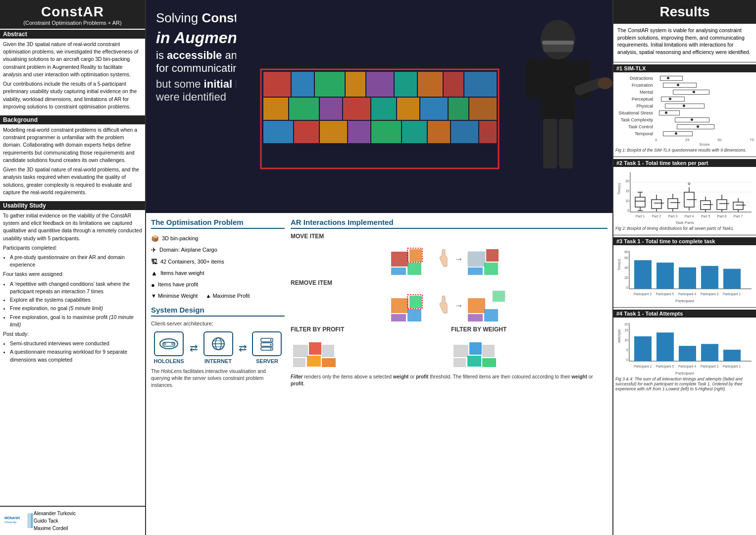 This screenshot has width=756, height=535. Describe the element at coordinates (72, 289) in the screenshot. I see `usability-body: To gather initial evidence on the viabil…` at that location.